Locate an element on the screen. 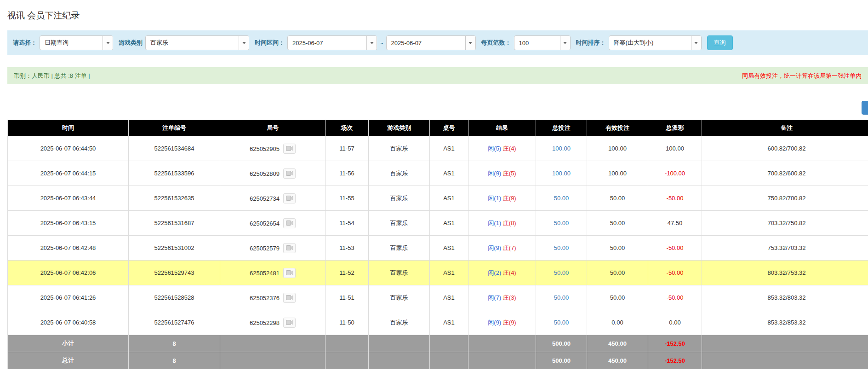 The image size is (868, 377). time-cell: 2025-06-07 06:41:26 is located at coordinates (68, 298).